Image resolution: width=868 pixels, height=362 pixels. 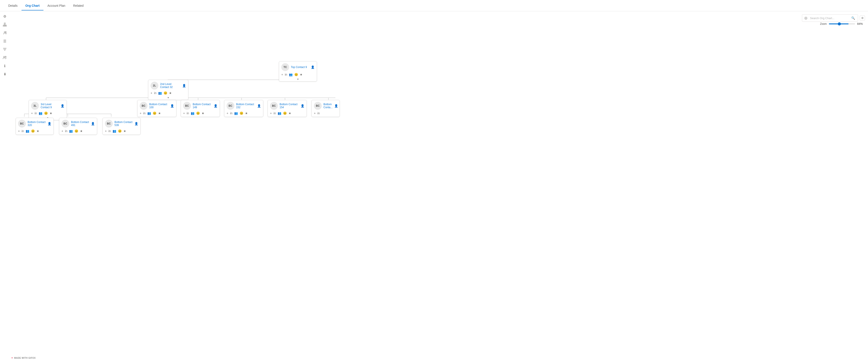 I want to click on connect-btn-tc9: 👥, so click(x=290, y=74).